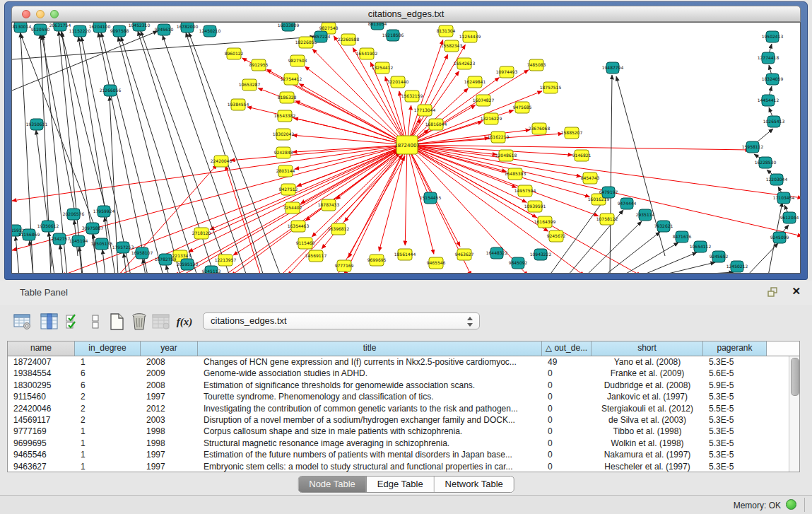 Image resolution: width=812 pixels, height=514 pixels. Describe the element at coordinates (609, 192) in the screenshot. I see `graph-node-label: 6479197` at that location.